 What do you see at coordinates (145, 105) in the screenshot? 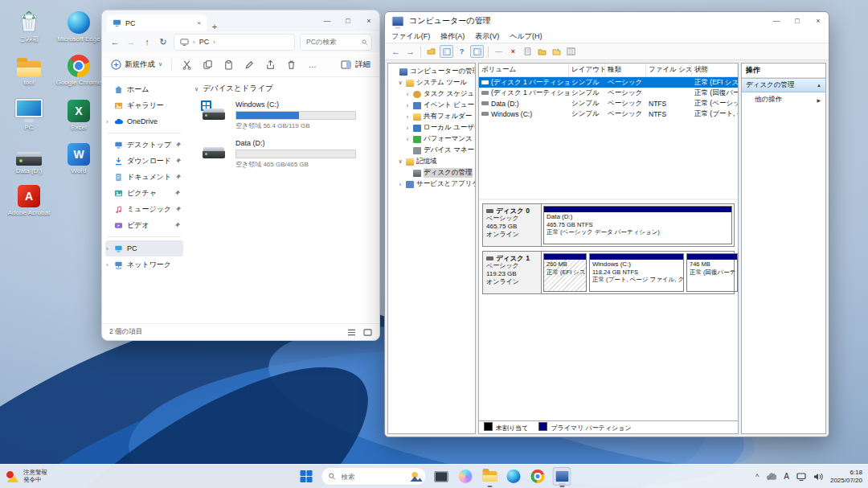
I see `sidebar-item-gallery: ギャラリー` at bounding box center [145, 105].